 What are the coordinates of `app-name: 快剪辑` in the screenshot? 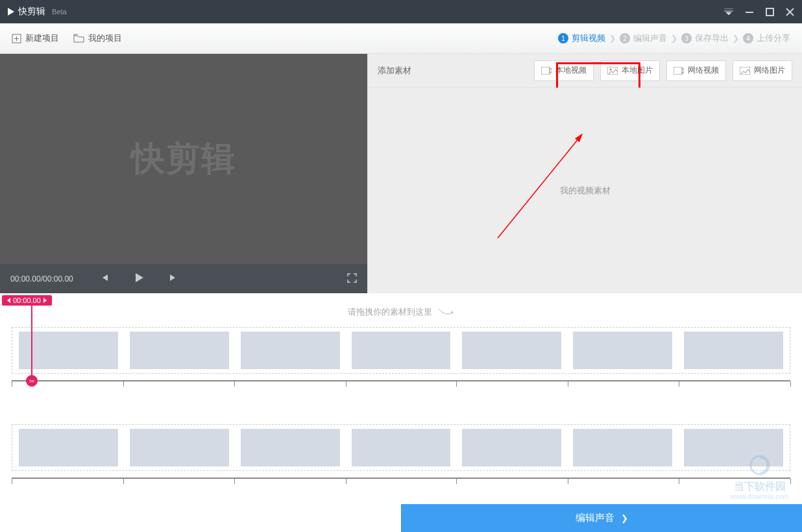 It's located at (32, 12).